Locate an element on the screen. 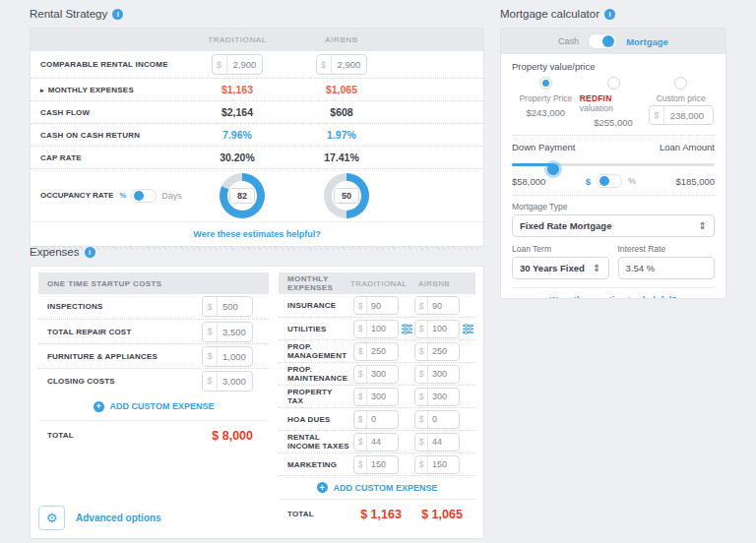 The height and width of the screenshot is (543, 756). closing-costs-input: $ 3,000 is located at coordinates (227, 382).